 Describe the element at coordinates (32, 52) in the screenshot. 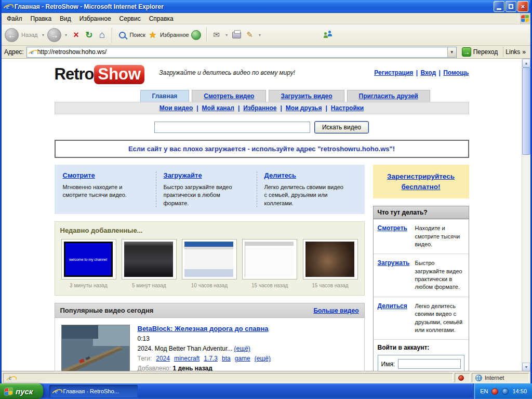

I see `page-favicon: e` at that location.